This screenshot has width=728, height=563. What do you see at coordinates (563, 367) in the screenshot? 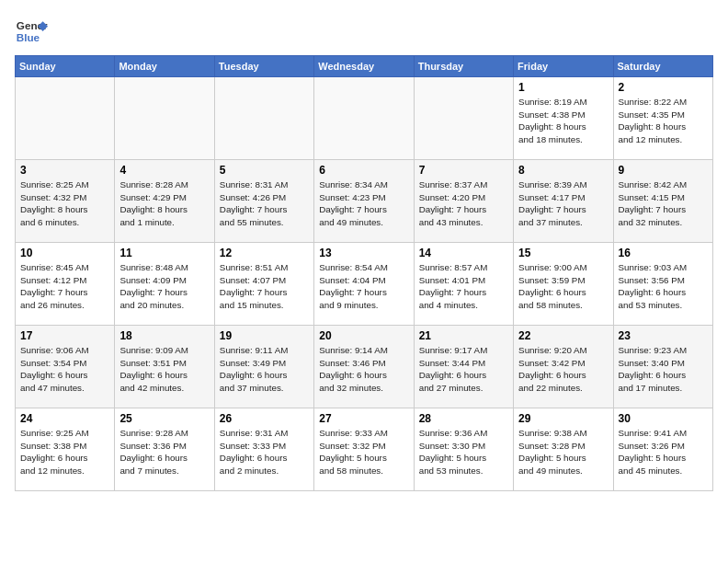
I see `calendar-cell: 22Sunrise: 9:20 AM Sunset: 3:42 PM Dayli…` at bounding box center [563, 367].